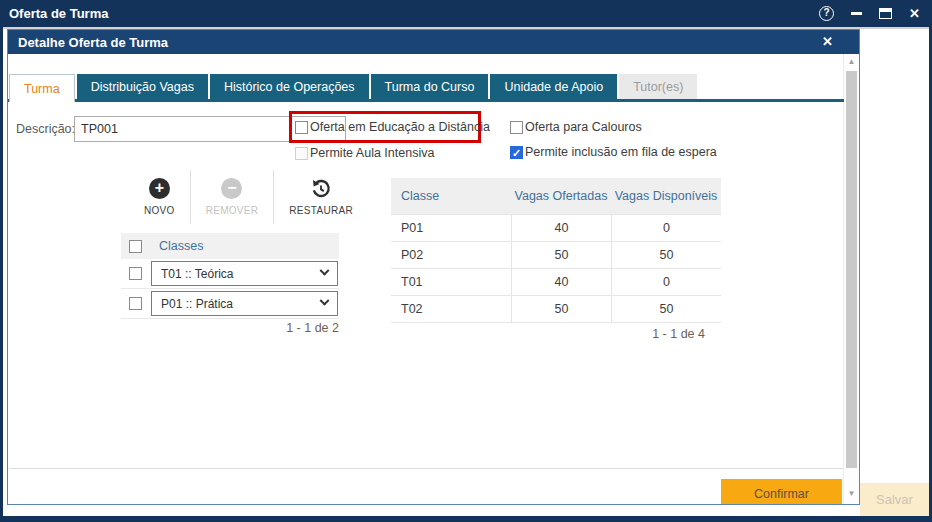 The image size is (932, 522). I want to click on fila-espera-checkbox-label: Permite inclusão em fila de espera, so click(621, 152).